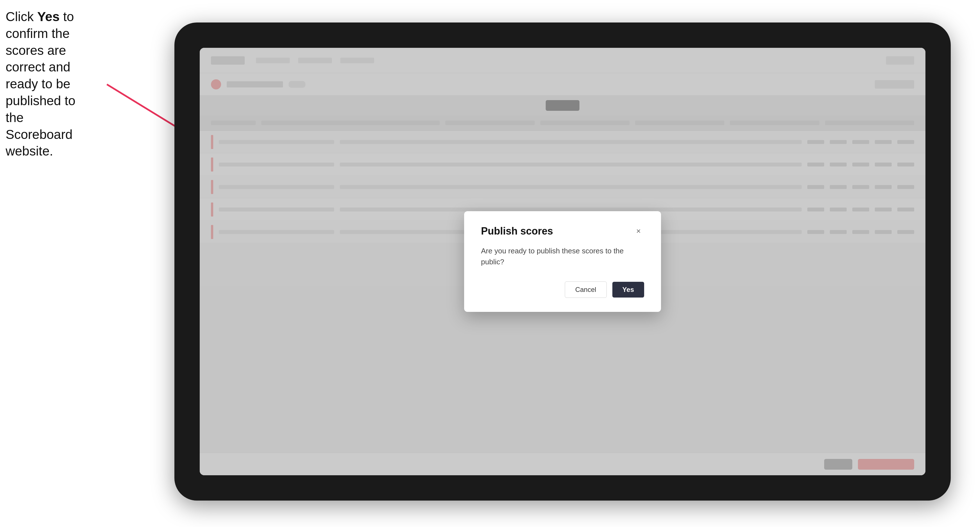 The image size is (980, 527). I want to click on modal-title: Publish scores, so click(517, 231).